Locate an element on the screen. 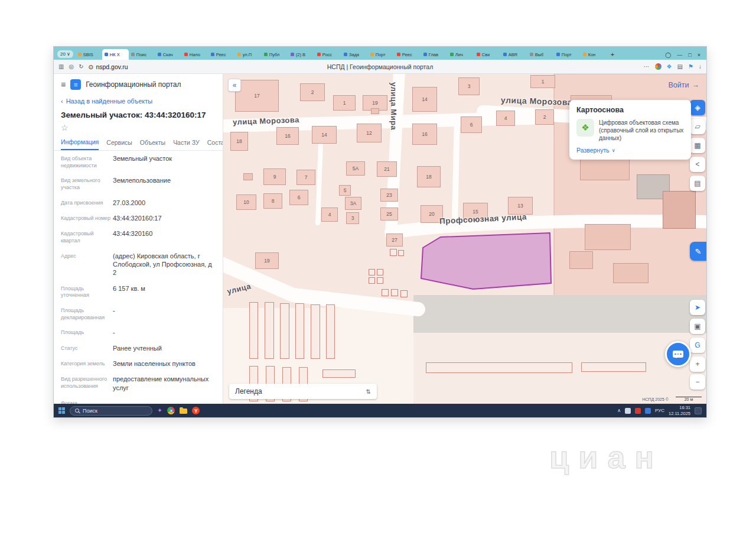 Image resolution: width=756 pixels, height=535 pixels. browser-tab-active: НК Х is located at coordinates (116, 54).